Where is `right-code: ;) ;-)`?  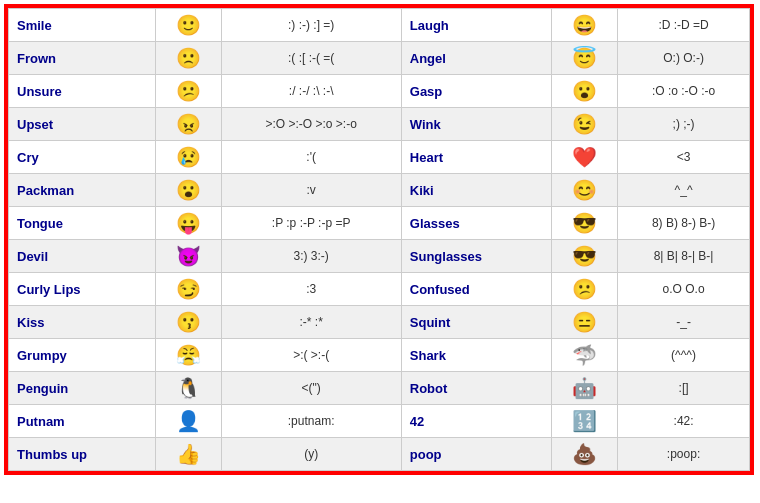 right-code: ;) ;-) is located at coordinates (684, 124).